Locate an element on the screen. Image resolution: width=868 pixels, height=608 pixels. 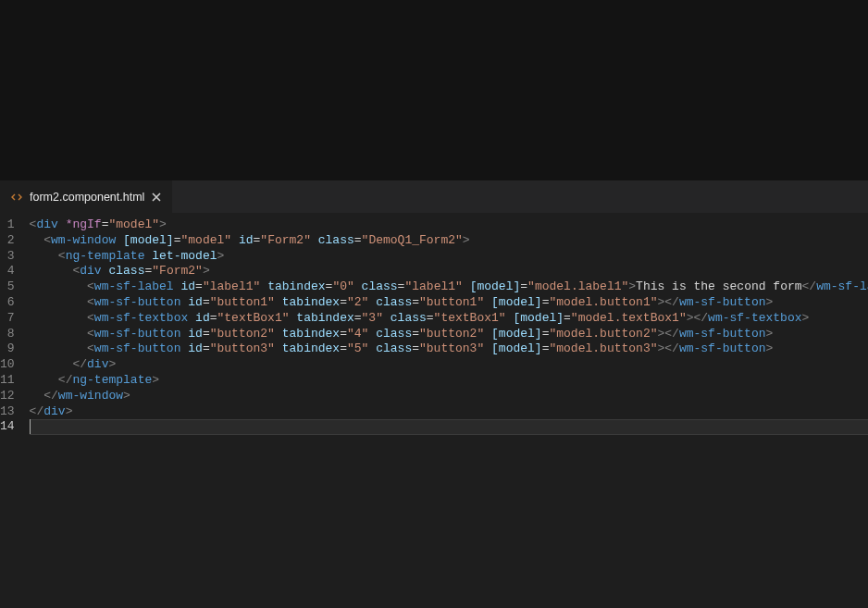
line-number: 9 is located at coordinates (7, 350).